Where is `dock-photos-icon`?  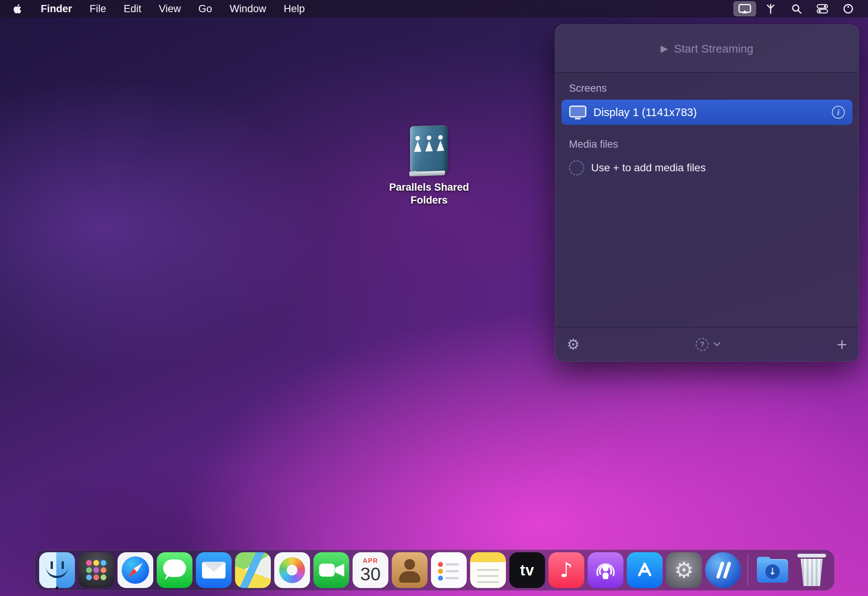 dock-photos-icon is located at coordinates (292, 570).